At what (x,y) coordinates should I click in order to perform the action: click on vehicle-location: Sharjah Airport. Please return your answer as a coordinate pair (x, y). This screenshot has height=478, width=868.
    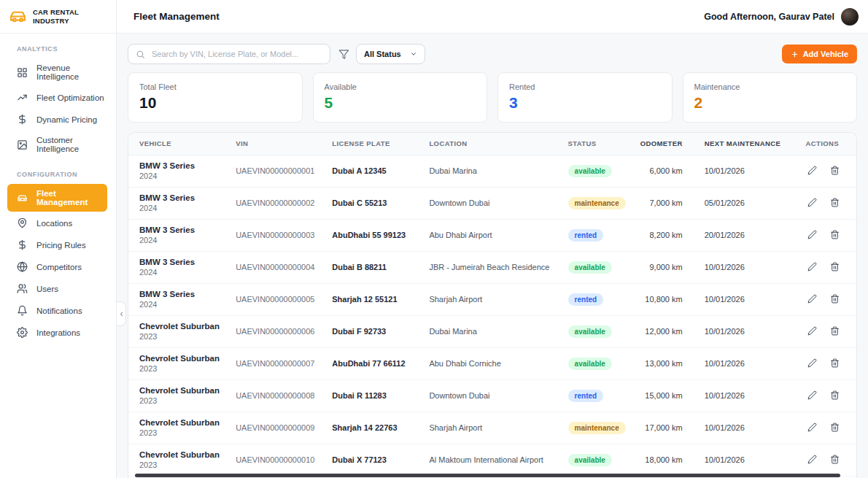
    Looking at the image, I should click on (498, 299).